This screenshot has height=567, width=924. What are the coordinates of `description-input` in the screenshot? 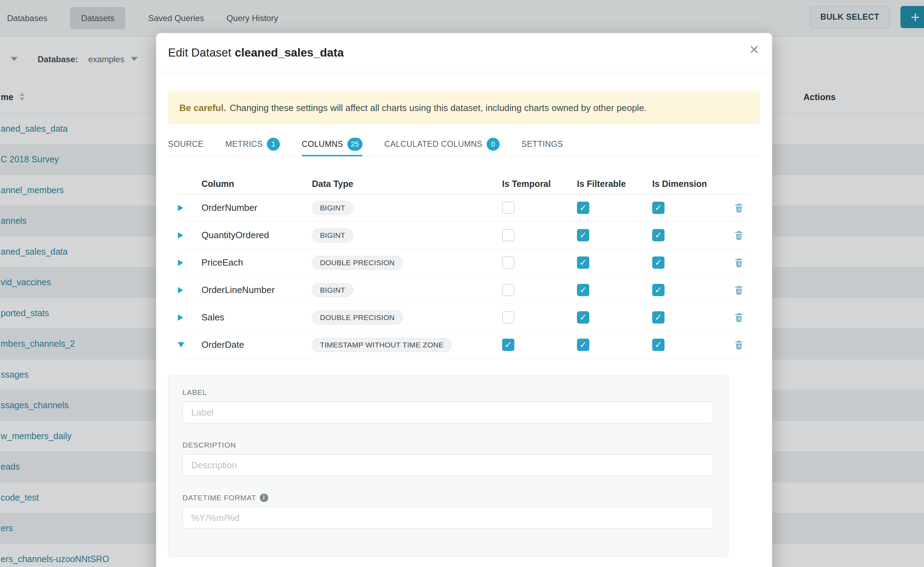 It's located at (448, 465).